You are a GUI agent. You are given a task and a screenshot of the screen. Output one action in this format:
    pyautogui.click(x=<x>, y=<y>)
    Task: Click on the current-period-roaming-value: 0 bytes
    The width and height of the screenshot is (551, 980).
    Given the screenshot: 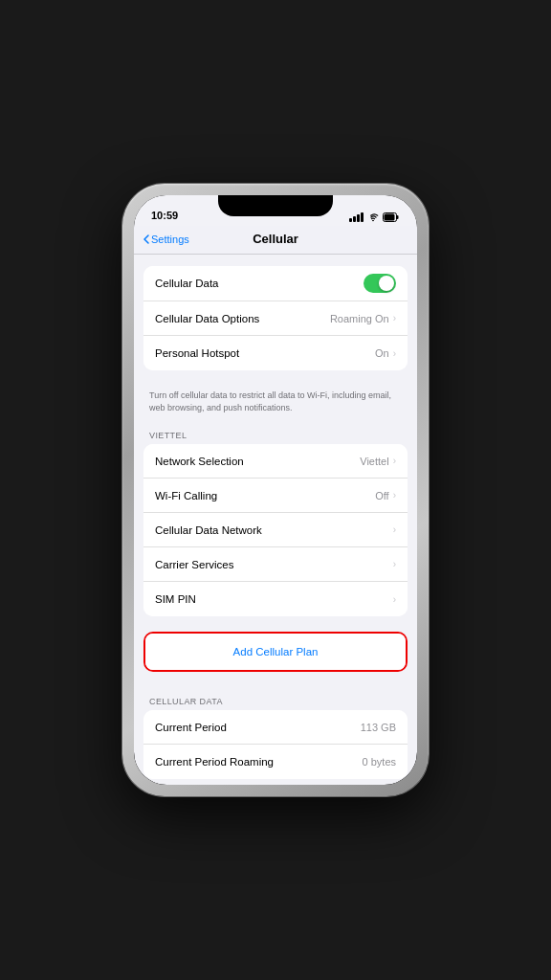 What is the action you would take?
    pyautogui.click(x=379, y=762)
    